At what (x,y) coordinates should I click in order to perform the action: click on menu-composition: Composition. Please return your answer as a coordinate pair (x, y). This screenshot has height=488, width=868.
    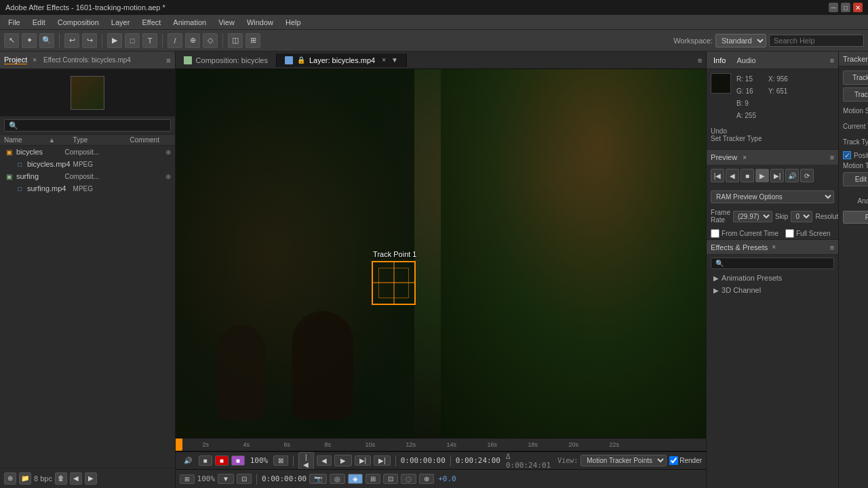
    Looking at the image, I should click on (79, 22).